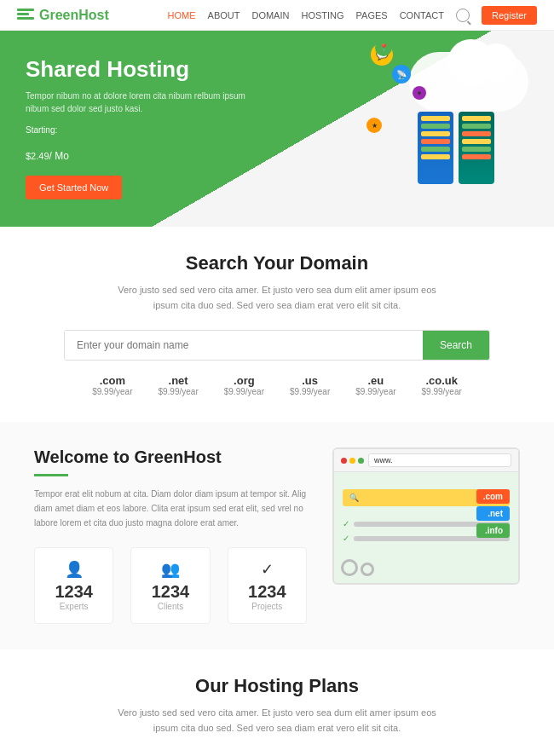 This screenshot has width=554, height=756. Describe the element at coordinates (73, 569) in the screenshot. I see `experts-icon: 👤` at that location.